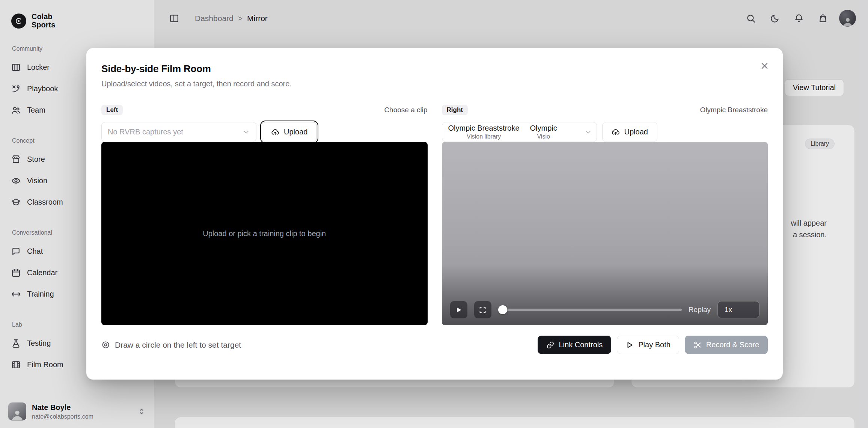 This screenshot has width=868, height=428. I want to click on close-button, so click(764, 66).